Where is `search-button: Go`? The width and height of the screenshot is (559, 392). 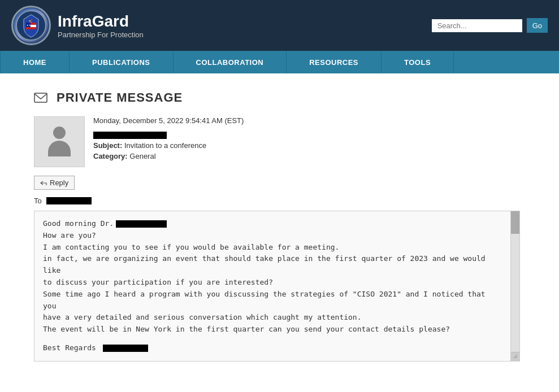 search-button: Go is located at coordinates (537, 25).